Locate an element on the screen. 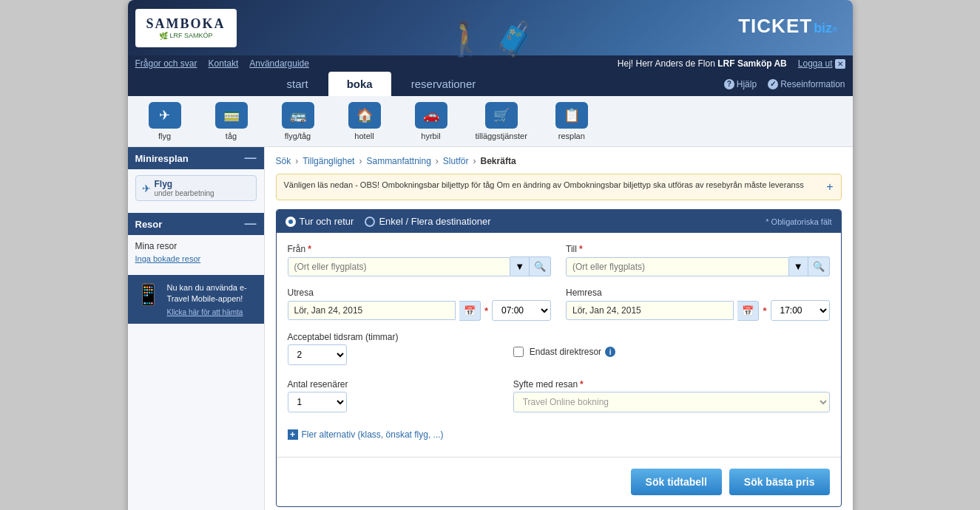  nav-tag: 🚃 tåg is located at coordinates (232, 121).